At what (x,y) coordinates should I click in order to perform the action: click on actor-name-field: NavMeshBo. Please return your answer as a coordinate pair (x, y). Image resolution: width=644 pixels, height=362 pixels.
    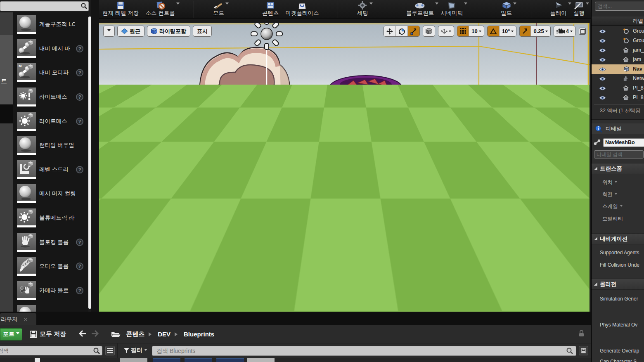
    Looking at the image, I should click on (623, 143).